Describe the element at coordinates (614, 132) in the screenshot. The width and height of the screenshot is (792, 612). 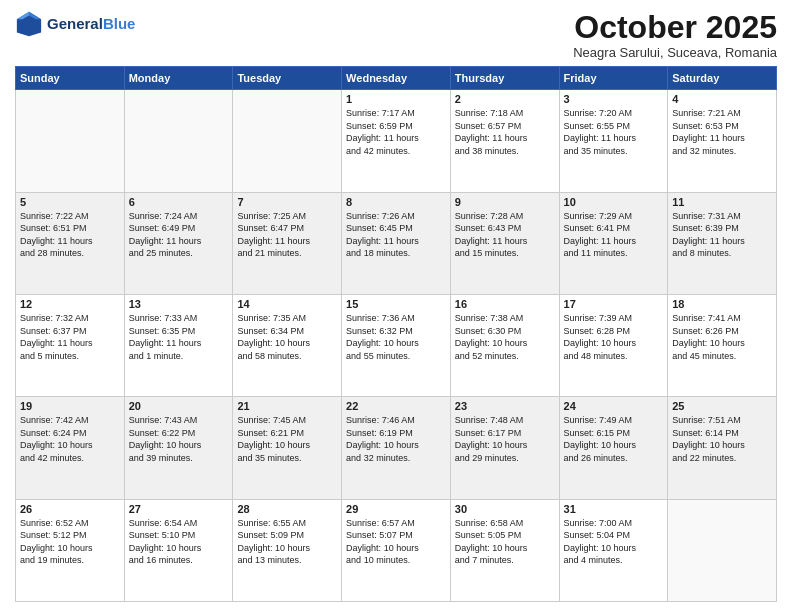
I see `day-info: Sunrise: 7:20 AM Sunset: 6:55 PM Dayligh…` at that location.